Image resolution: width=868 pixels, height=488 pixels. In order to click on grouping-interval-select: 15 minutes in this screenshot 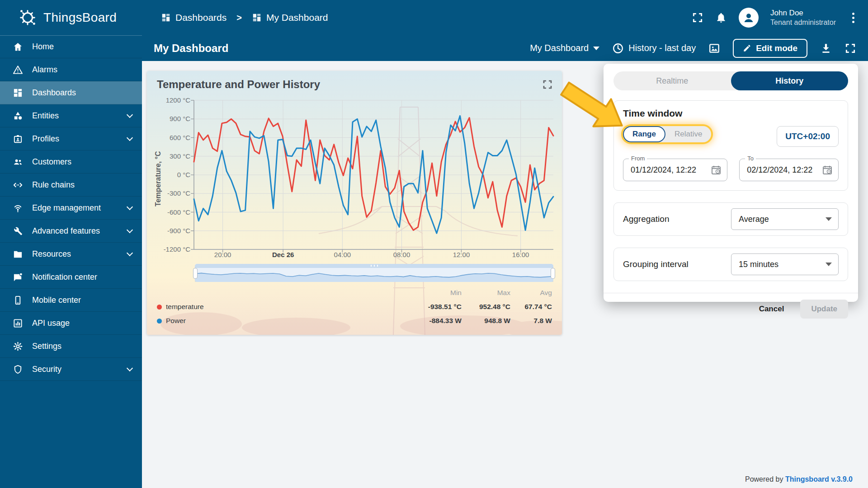, I will do `click(785, 264)`.